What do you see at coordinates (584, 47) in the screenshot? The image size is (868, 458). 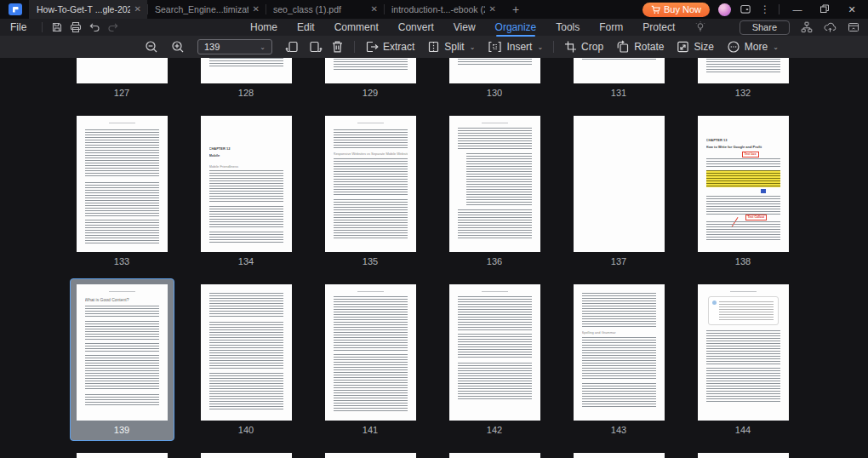 I see `crop-button: Crop` at bounding box center [584, 47].